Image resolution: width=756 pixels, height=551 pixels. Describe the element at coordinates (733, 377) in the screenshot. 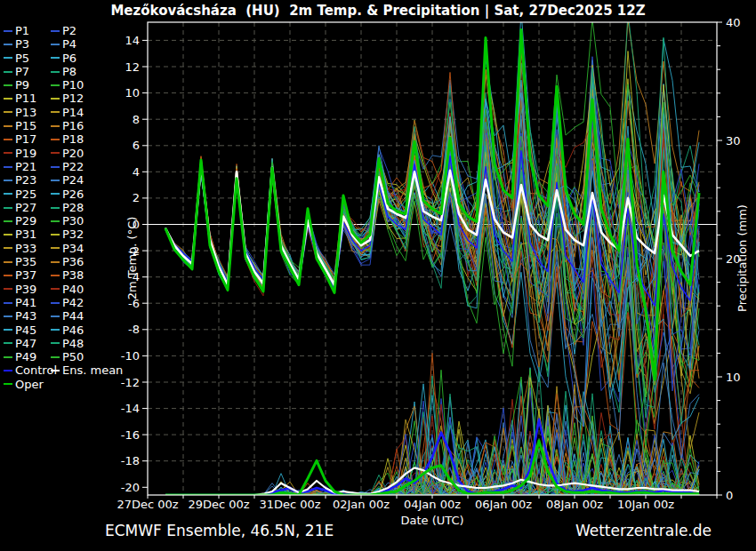

I see `precip-tick-label: 10` at that location.